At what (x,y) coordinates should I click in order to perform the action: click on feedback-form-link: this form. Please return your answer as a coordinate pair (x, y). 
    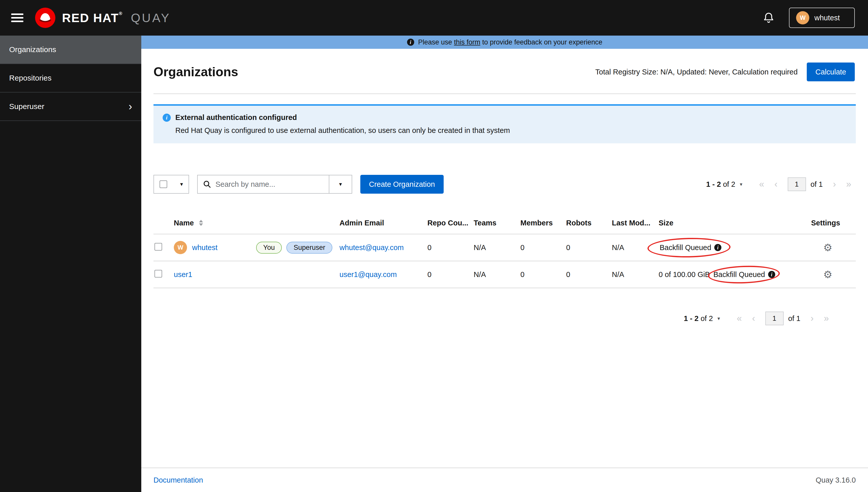
    Looking at the image, I should click on (467, 42).